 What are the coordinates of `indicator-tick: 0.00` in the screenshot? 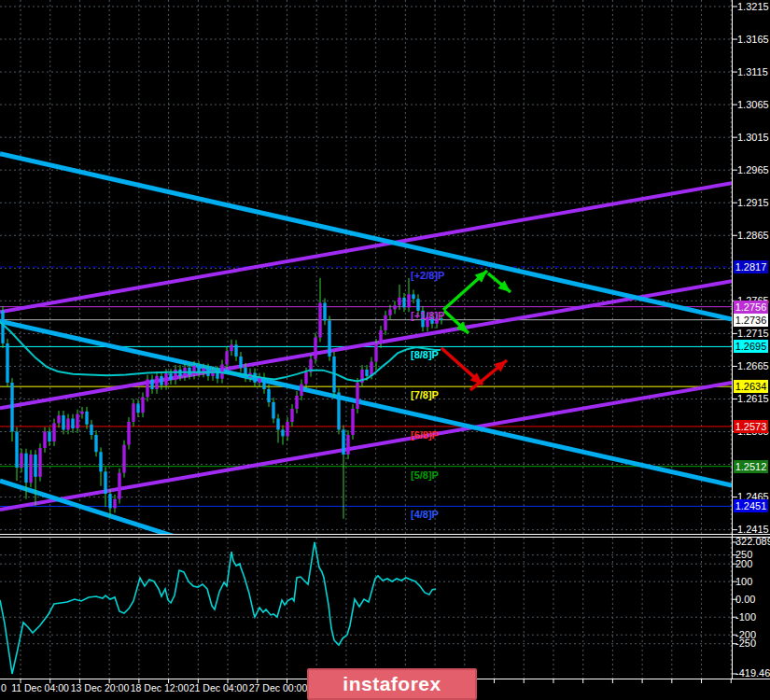 It's located at (745, 599).